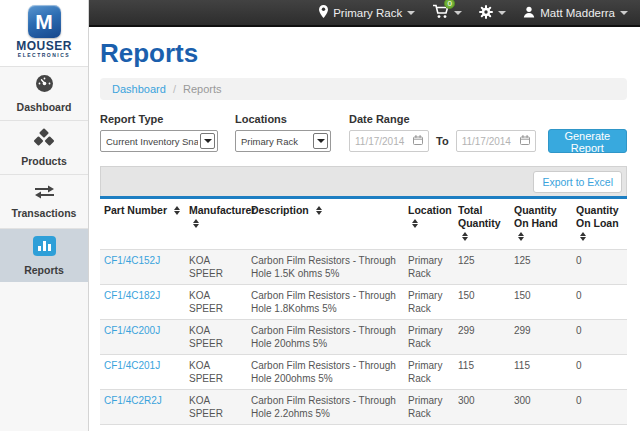 Image resolution: width=640 pixels, height=431 pixels. Describe the element at coordinates (132, 260) in the screenshot. I see `part-number-link: CF1/4C152J` at that location.